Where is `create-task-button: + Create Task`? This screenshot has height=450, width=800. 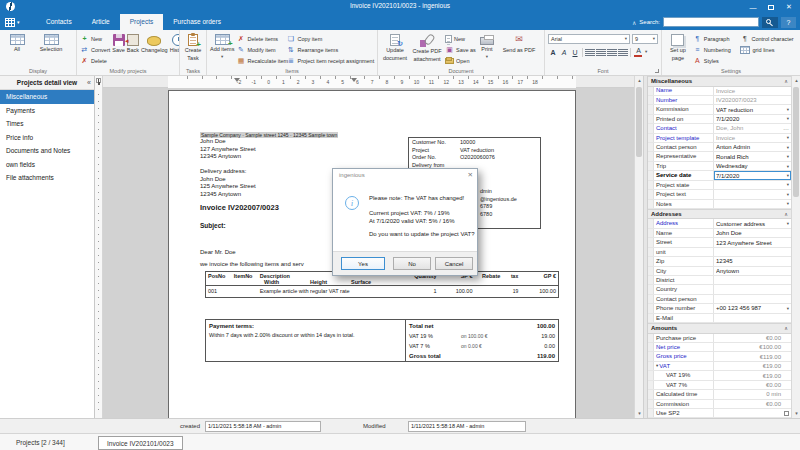 create-task-button: + Create Task is located at coordinates (193, 49).